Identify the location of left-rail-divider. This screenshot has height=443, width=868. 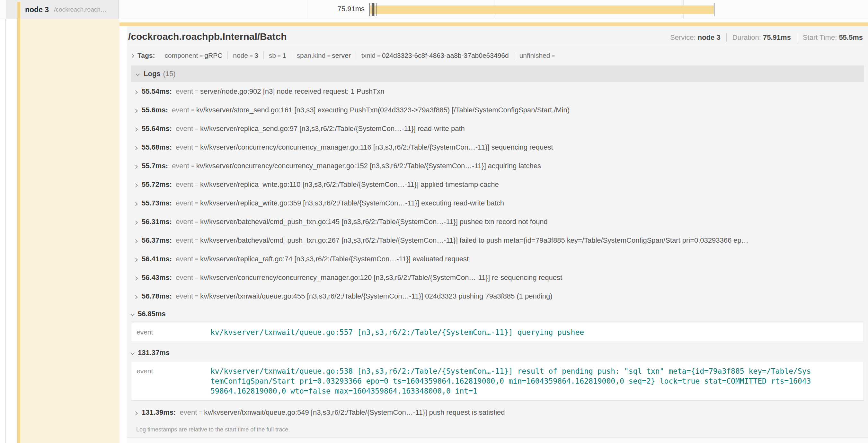
(5, 222).